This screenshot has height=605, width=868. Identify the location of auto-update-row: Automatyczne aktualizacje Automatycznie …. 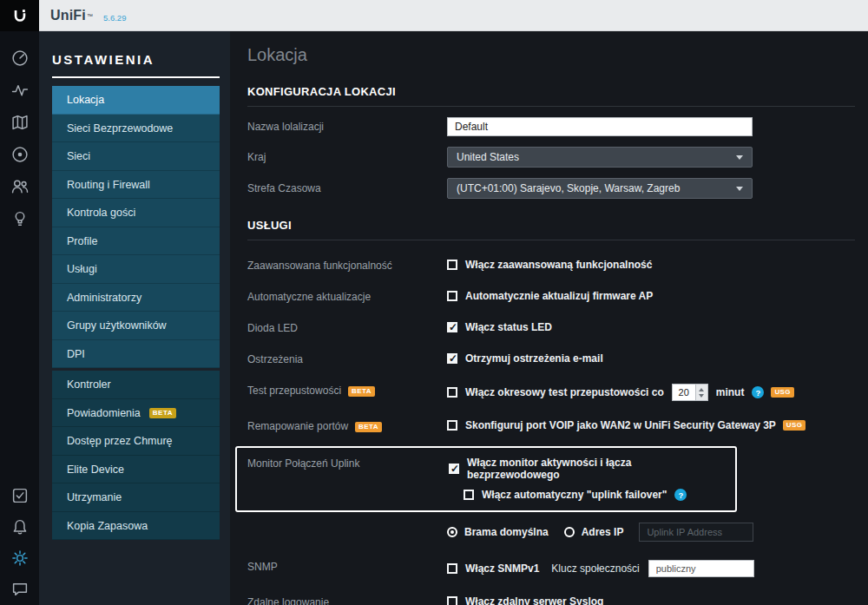
(551, 297).